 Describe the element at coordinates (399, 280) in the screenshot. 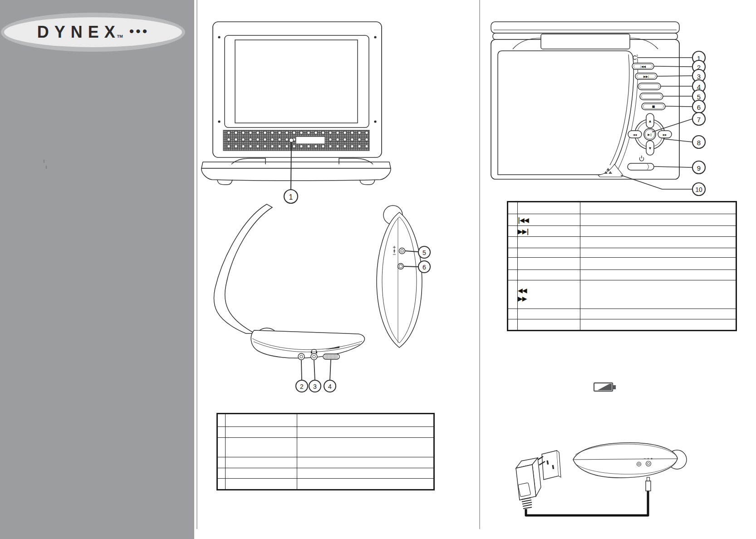

I see `side-body` at that location.